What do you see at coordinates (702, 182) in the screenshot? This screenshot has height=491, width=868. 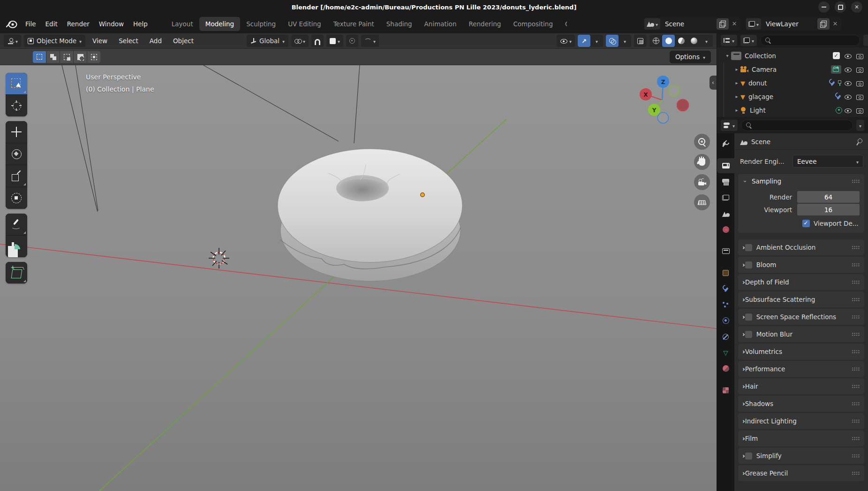 I see `camera-view-button` at bounding box center [702, 182].